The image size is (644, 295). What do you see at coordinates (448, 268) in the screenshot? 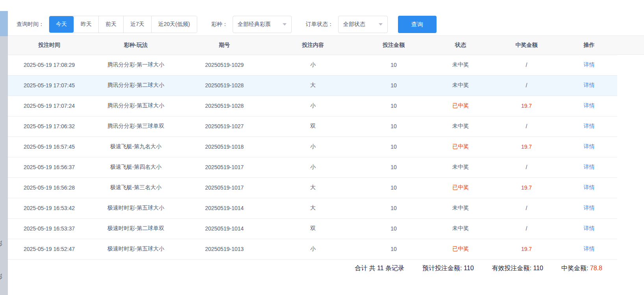
I see `expected-bet-amount: 预计投注金额: 110` at bounding box center [448, 268].